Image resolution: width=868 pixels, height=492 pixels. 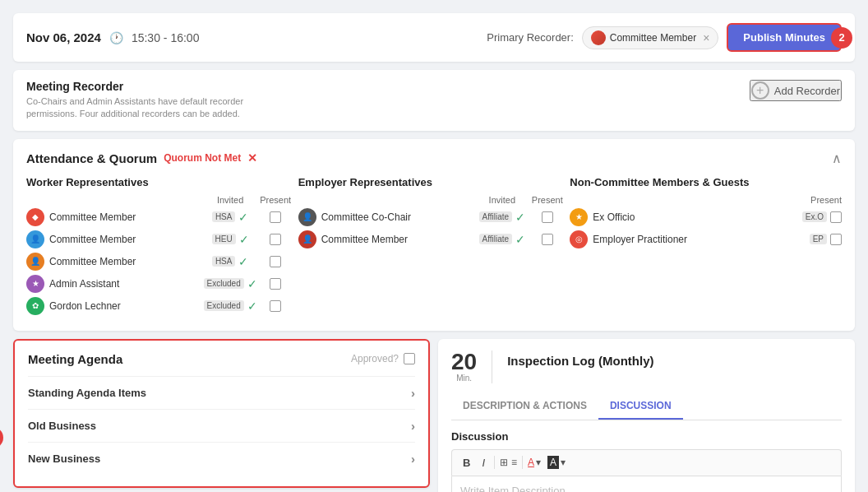 What do you see at coordinates (158, 86) in the screenshot?
I see `recorder-section-title: Meeting Recorder` at bounding box center [158, 86].